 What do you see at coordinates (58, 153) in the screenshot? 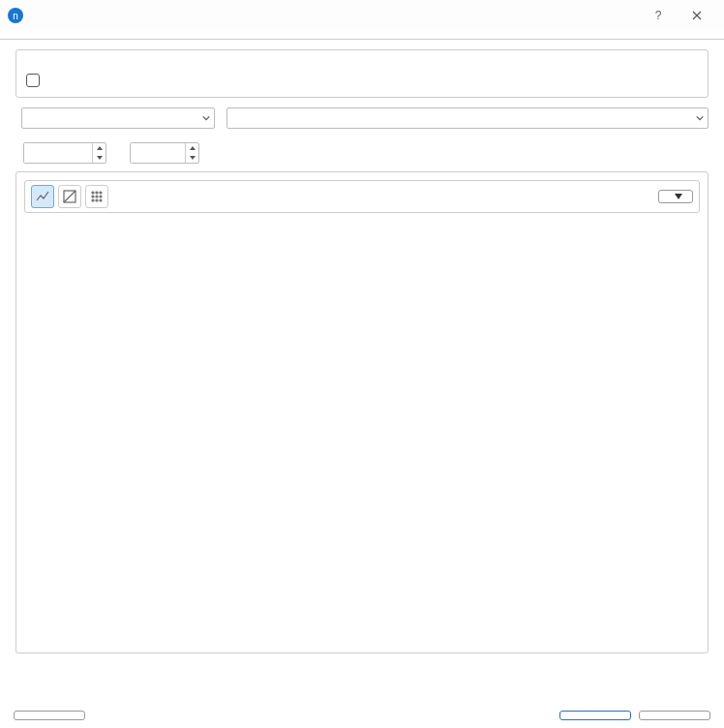
I see `from-time-input` at bounding box center [58, 153].